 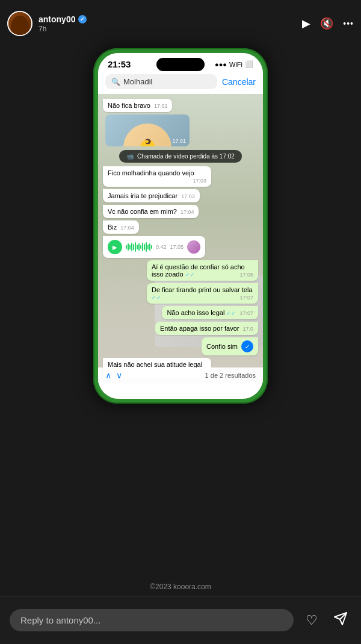 I want to click on voice-message: ▶, so click(x=154, y=247).